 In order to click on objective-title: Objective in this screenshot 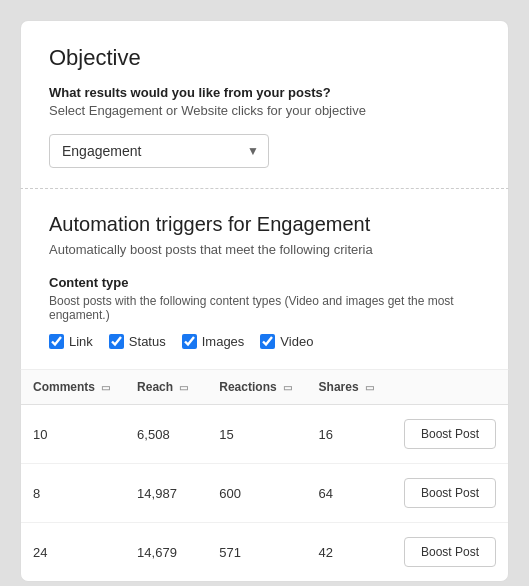, I will do `click(264, 58)`.